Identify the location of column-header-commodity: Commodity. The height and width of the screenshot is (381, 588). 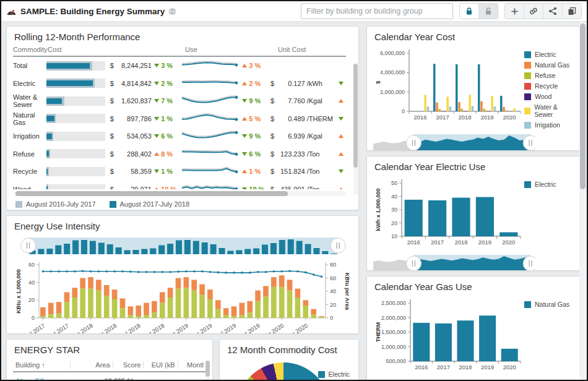
(30, 49).